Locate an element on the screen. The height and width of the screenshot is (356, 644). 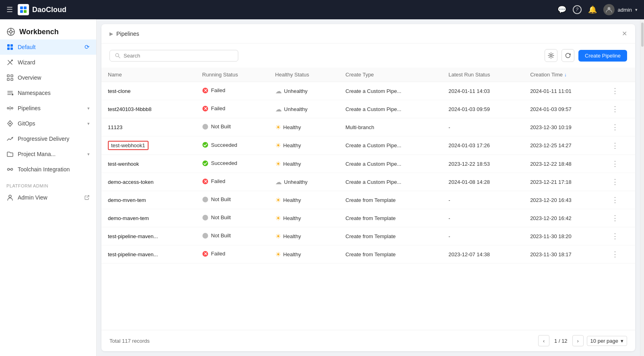
per-page-select: 10 per page ▾ is located at coordinates (607, 341).